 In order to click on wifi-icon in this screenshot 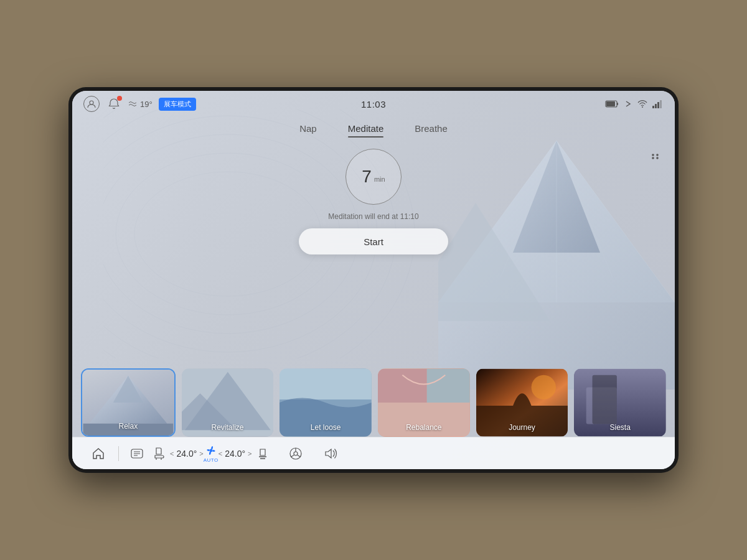, I will do `click(642, 104)`.